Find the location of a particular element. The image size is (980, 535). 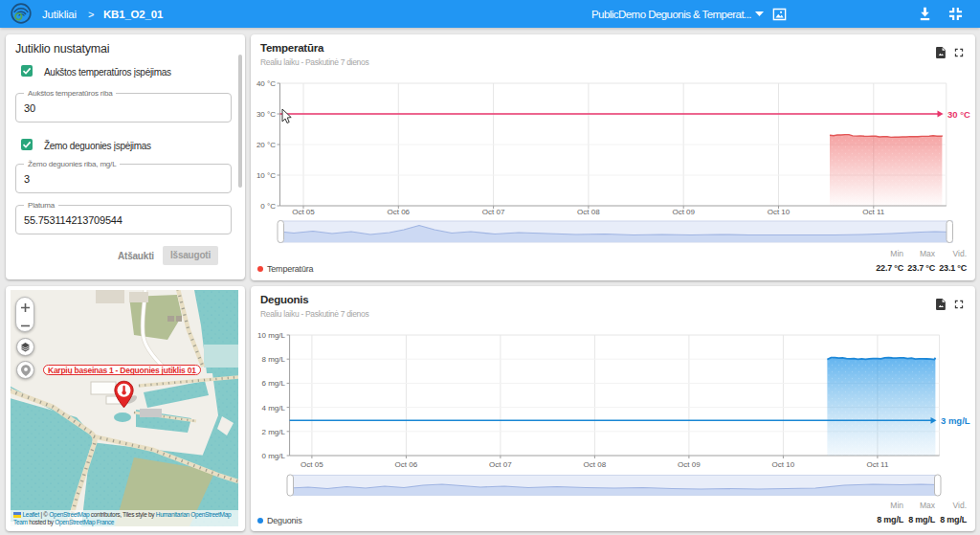

svg-text: 3 mg/L is located at coordinates (955, 421).